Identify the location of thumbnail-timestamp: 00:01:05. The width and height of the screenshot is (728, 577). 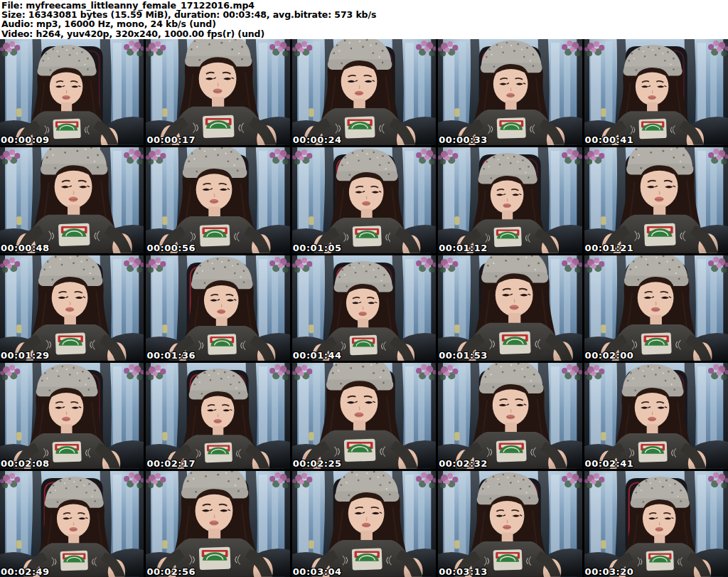
(317, 248).